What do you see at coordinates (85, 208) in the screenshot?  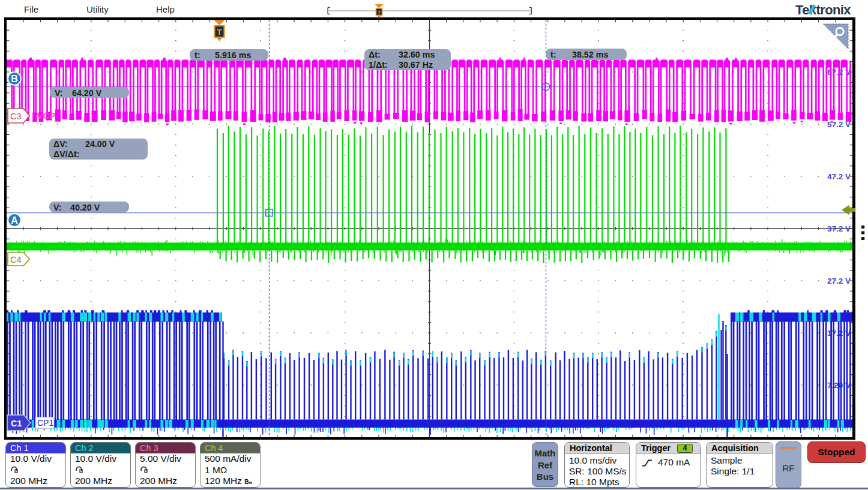 I see `svg-text: 40.20 V` at bounding box center [85, 208].